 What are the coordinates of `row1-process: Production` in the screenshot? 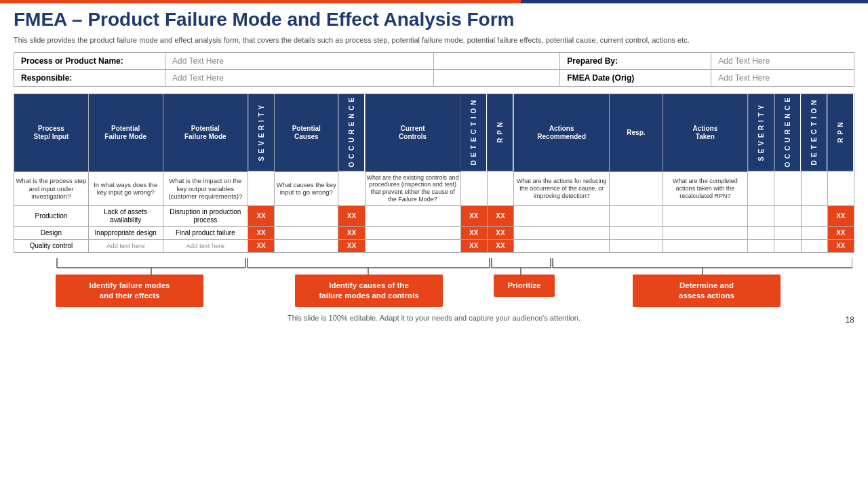 It's located at (52, 216).